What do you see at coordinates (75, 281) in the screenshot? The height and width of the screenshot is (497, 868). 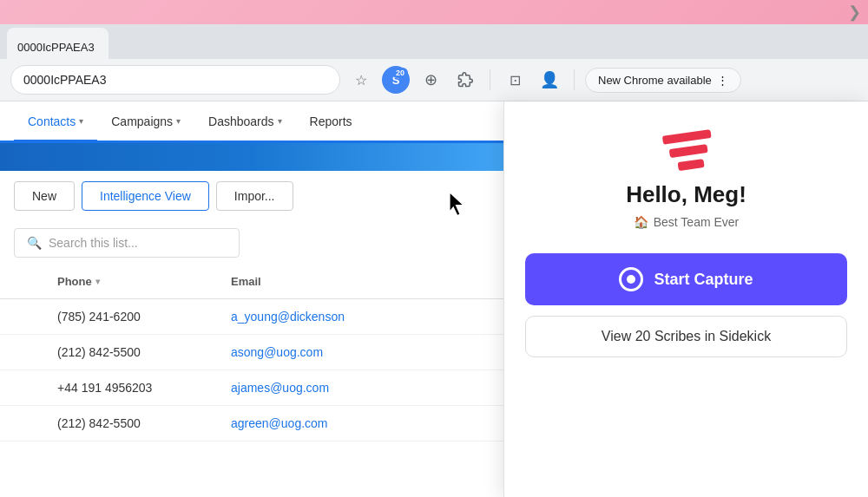 I see `phone-header-label: Phone` at bounding box center [75, 281].